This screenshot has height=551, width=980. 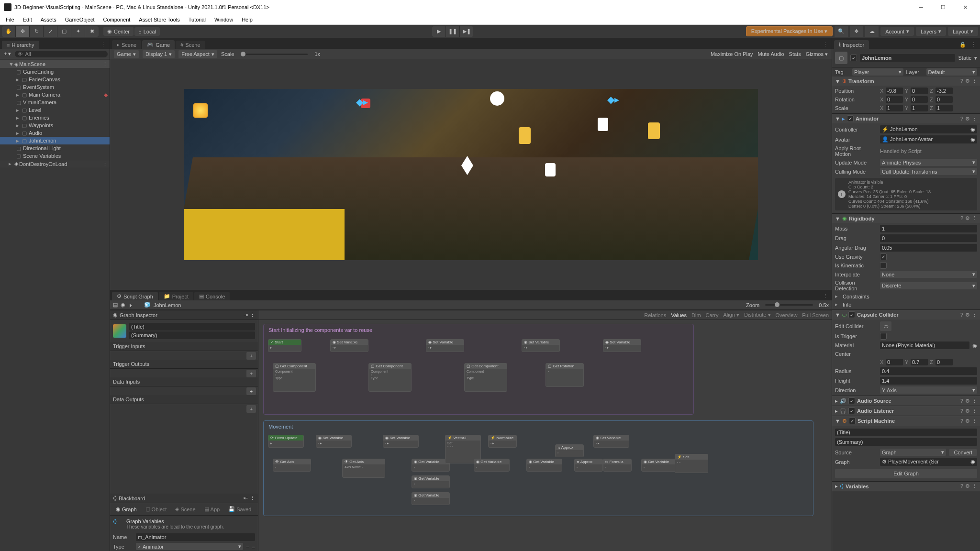 What do you see at coordinates (928, 286) in the screenshot?
I see `collision-dropdown: Discrete▾` at bounding box center [928, 286].